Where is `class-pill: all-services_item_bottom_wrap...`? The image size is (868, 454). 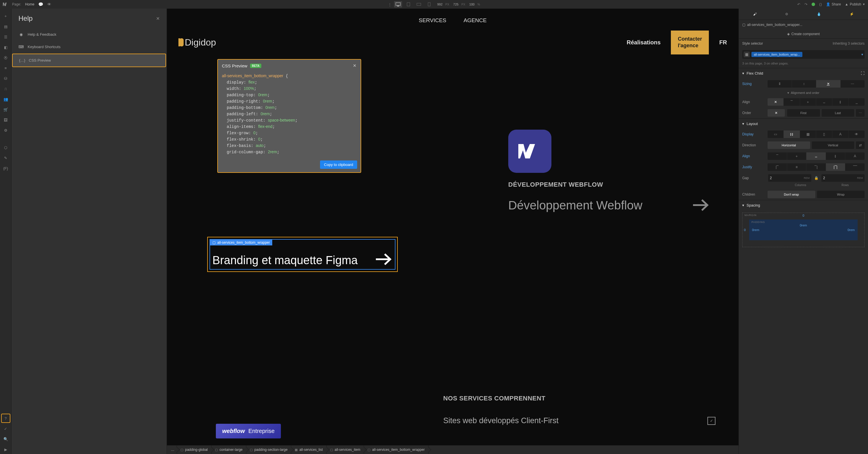 class-pill: all-services_item_bottom_wrap... is located at coordinates (777, 55).